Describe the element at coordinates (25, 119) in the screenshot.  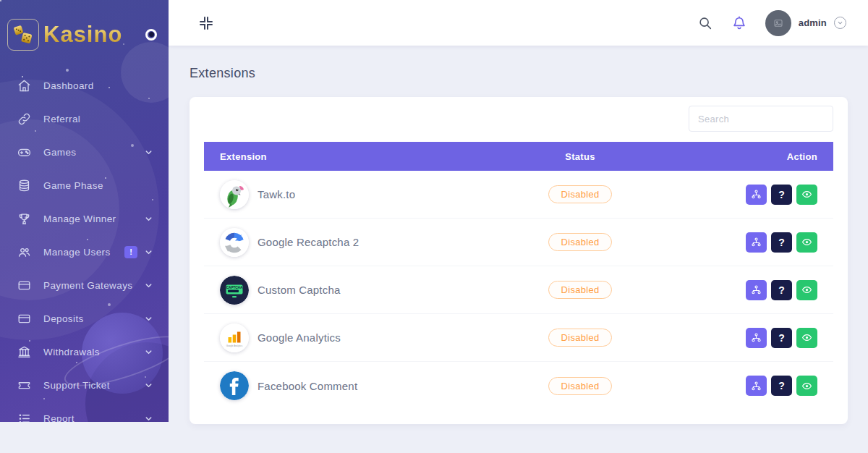
I see `link-icon` at that location.